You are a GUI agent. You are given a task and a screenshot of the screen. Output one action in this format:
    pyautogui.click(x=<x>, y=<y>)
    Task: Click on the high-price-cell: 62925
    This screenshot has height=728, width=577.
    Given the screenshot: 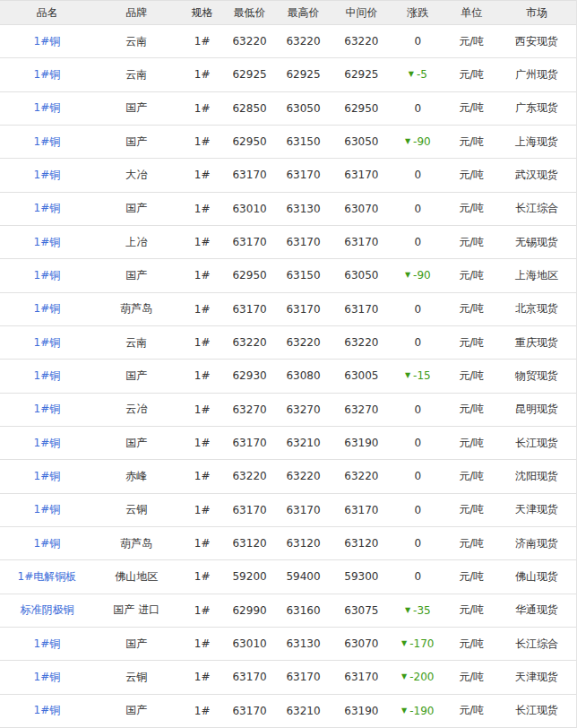 What is the action you would take?
    pyautogui.click(x=304, y=74)
    